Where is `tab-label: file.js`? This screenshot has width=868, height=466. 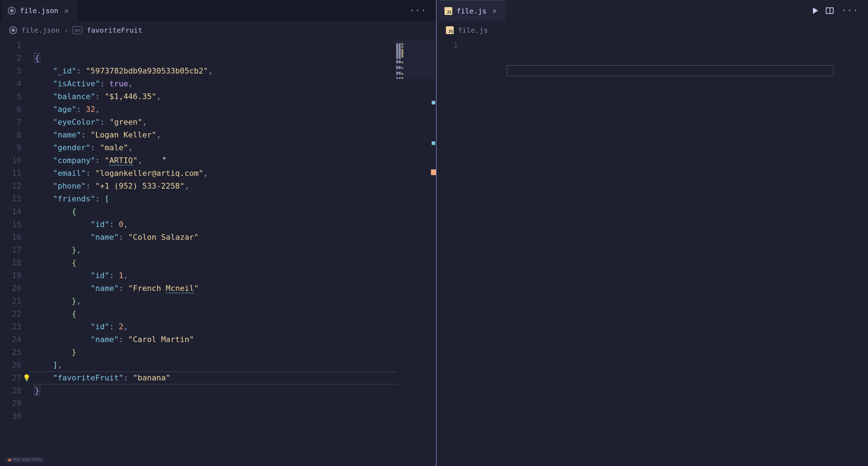
tab-label: file.js is located at coordinates (471, 11).